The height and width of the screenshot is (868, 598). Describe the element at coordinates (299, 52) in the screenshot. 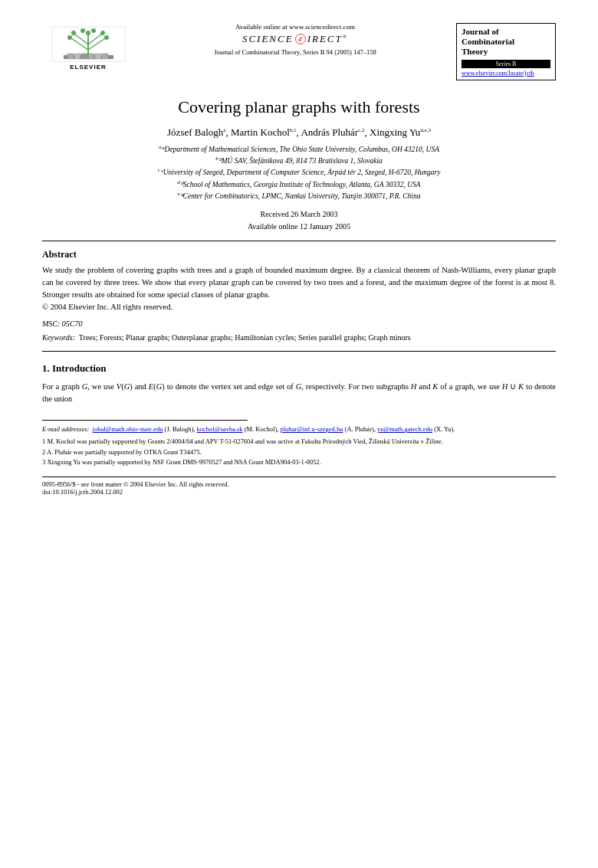

I see `header: ELSEVIER Available online at www.science…` at that location.